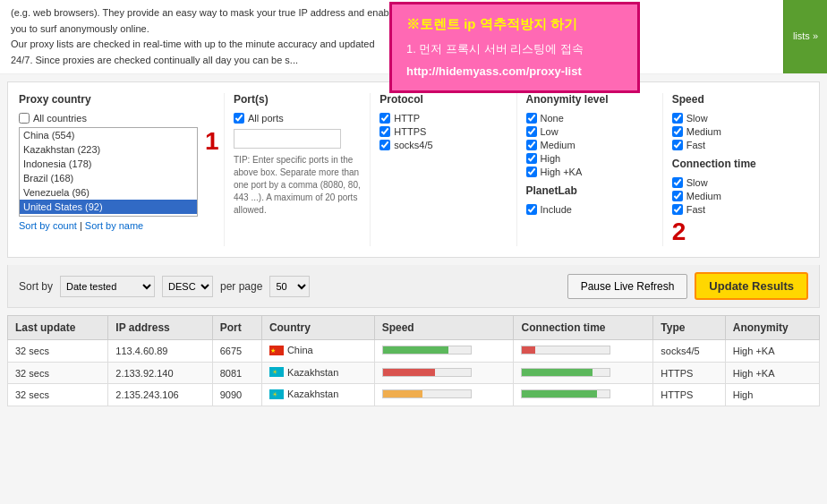 The image size is (827, 504). What do you see at coordinates (160, 396) in the screenshot?
I see `cell-ip: 2.135.243.106` at bounding box center [160, 396].